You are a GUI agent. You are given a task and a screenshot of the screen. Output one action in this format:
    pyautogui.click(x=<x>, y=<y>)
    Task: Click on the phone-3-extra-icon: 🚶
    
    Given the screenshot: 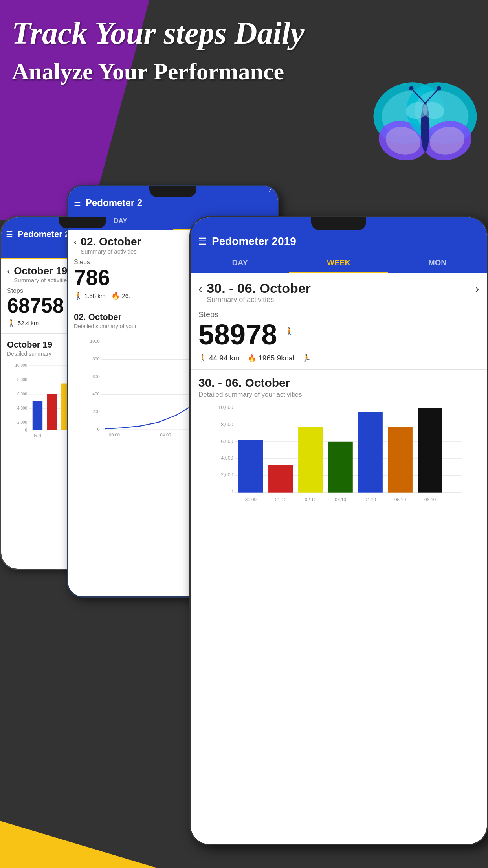 What is the action you would take?
    pyautogui.click(x=289, y=331)
    